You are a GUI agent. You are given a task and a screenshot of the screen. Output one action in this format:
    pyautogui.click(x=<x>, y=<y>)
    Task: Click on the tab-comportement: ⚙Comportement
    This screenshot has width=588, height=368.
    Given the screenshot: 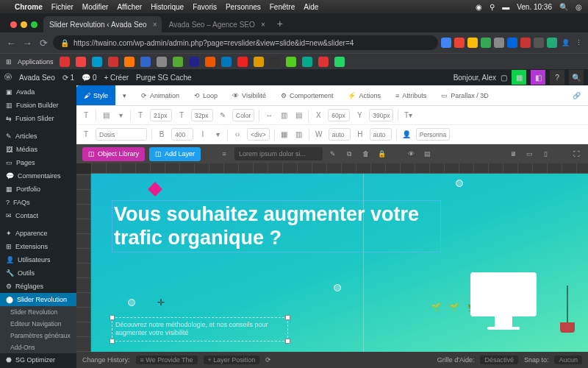 What is the action you would take?
    pyautogui.click(x=307, y=96)
    